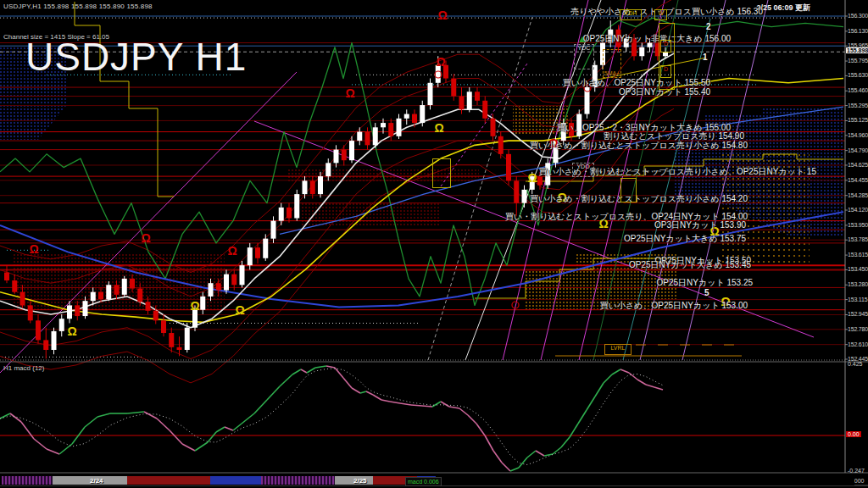 The height and width of the screenshot is (488, 868). I want to click on marker-box-ydh: YDH, so click(631, 15).